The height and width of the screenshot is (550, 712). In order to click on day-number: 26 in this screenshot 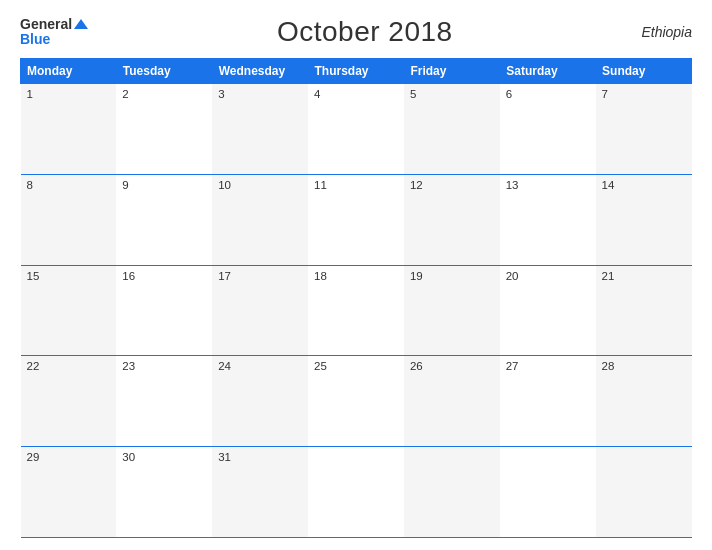, I will do `click(416, 366)`.